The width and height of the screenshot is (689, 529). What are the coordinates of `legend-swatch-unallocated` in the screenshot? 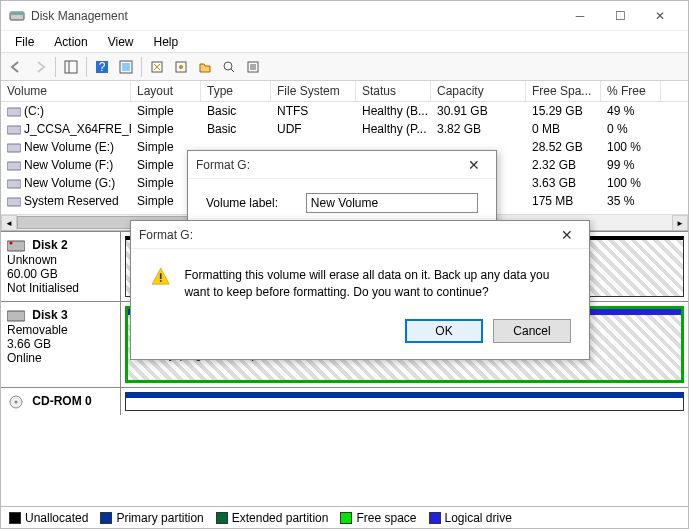 It's located at (15, 518).